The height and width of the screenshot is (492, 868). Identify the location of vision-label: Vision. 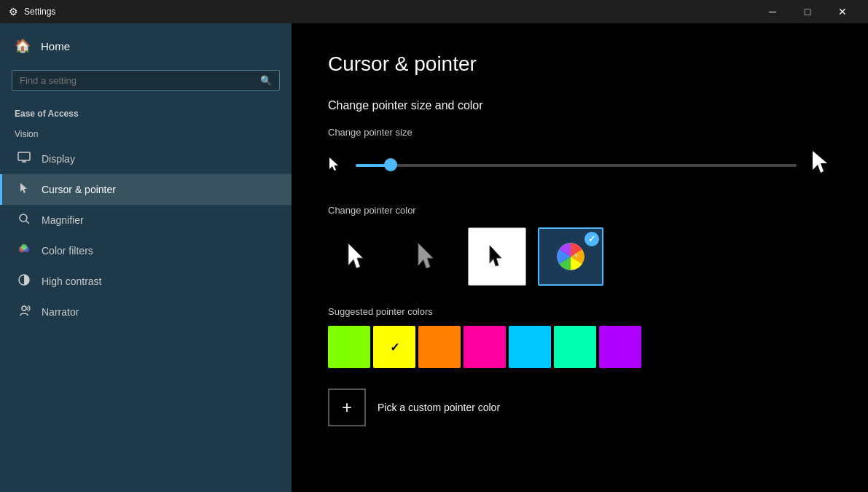
(146, 133).